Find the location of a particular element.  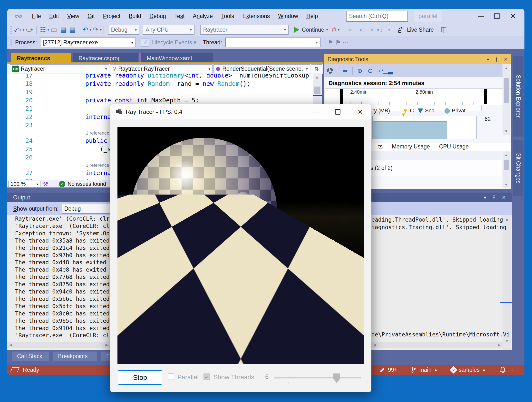

notifications-bell-icon is located at coordinates (503, 370).